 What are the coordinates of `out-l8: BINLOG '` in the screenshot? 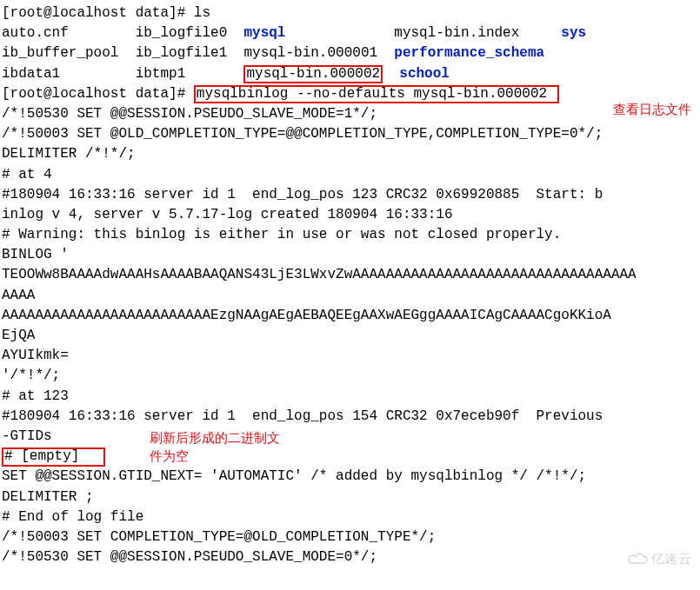 It's located at (350, 255).